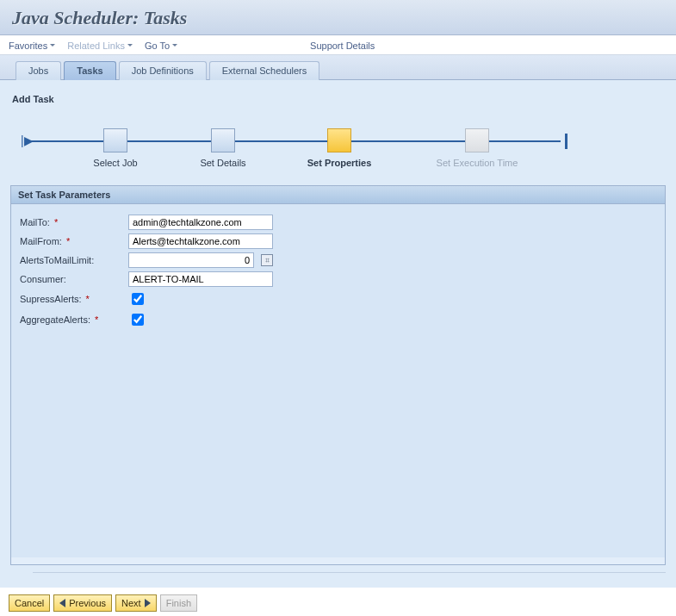  Describe the element at coordinates (338, 241) in the screenshot. I see `row-mailfrom: MailFrom: *` at that location.